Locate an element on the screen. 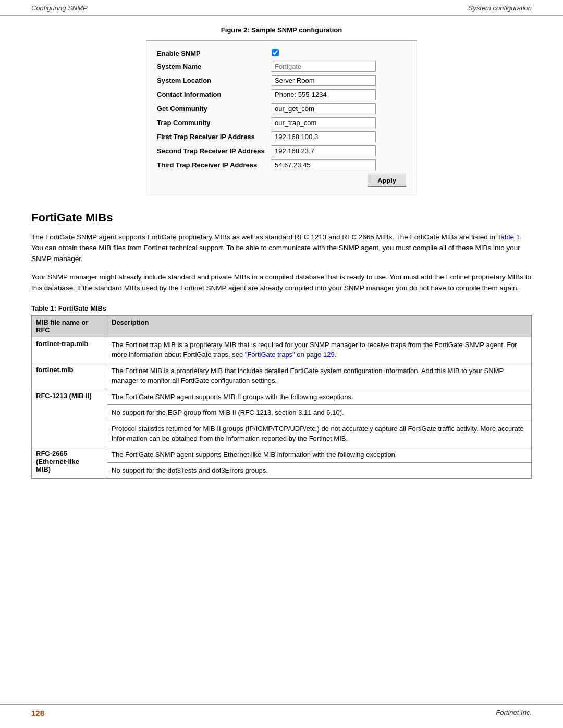 This screenshot has height=728, width=563. value-trap1-ip is located at coordinates (339, 137).